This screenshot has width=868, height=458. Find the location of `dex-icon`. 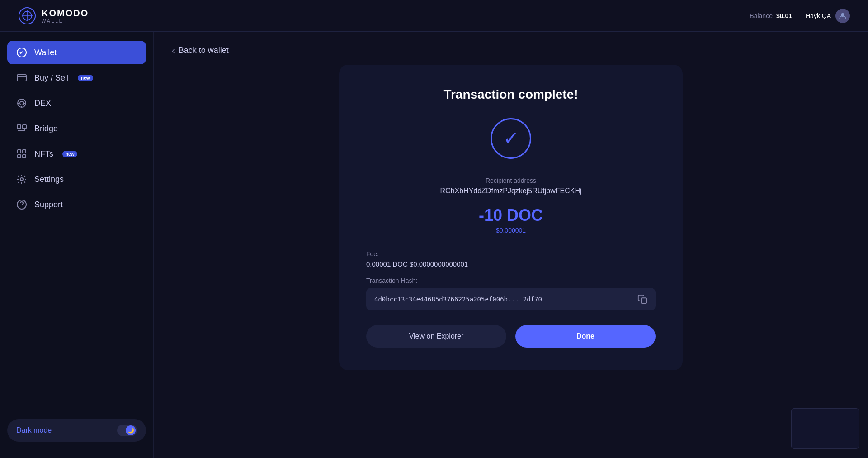

dex-icon is located at coordinates (22, 103).